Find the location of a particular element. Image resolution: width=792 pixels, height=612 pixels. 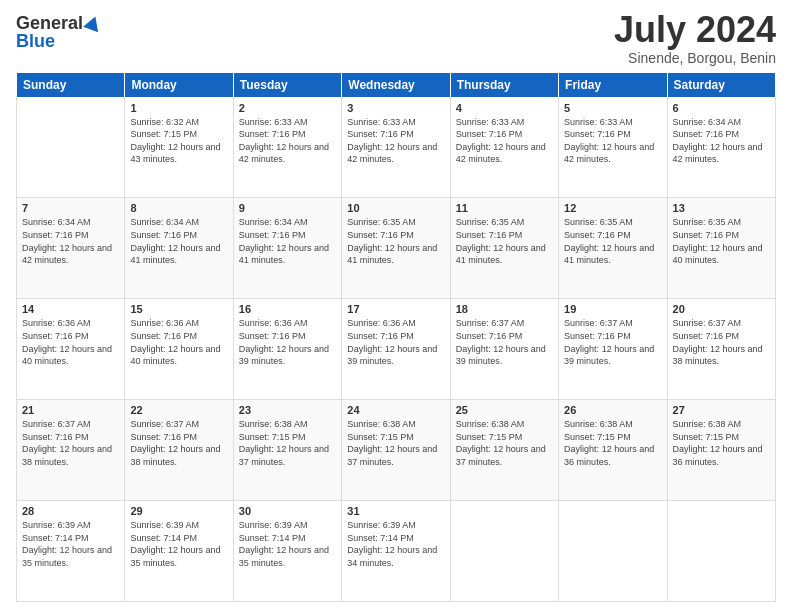

table-row: 9Sunrise: 6:34 AMSunset: 7:16 PMDaylight… is located at coordinates (287, 248).